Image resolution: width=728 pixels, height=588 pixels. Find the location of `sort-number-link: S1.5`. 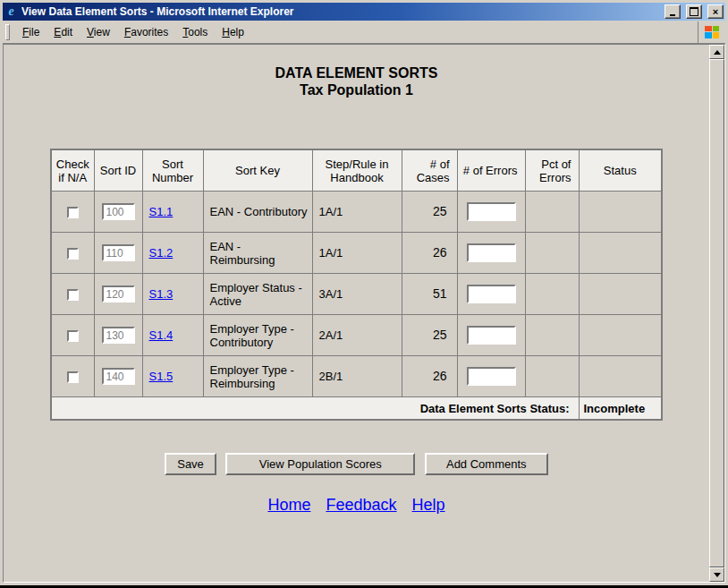

sort-number-link: S1.5 is located at coordinates (161, 376).